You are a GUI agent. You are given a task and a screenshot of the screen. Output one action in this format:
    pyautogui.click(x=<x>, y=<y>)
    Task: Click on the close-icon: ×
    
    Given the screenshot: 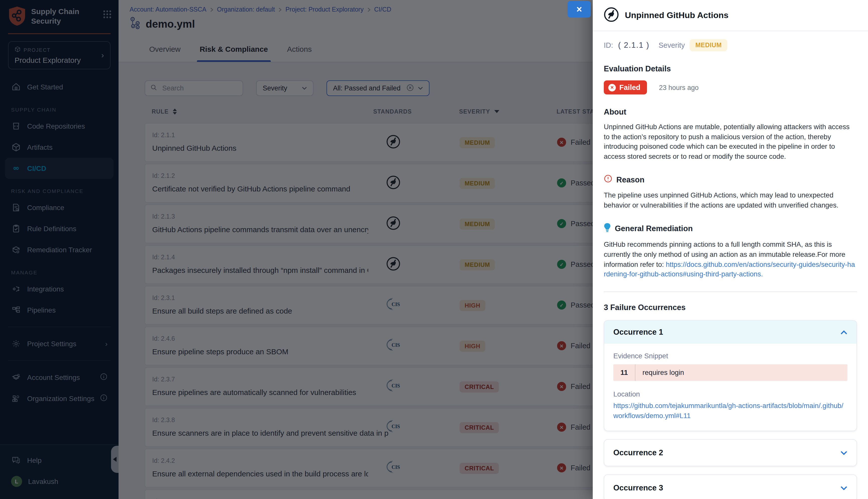 What is the action you would take?
    pyautogui.click(x=579, y=9)
    